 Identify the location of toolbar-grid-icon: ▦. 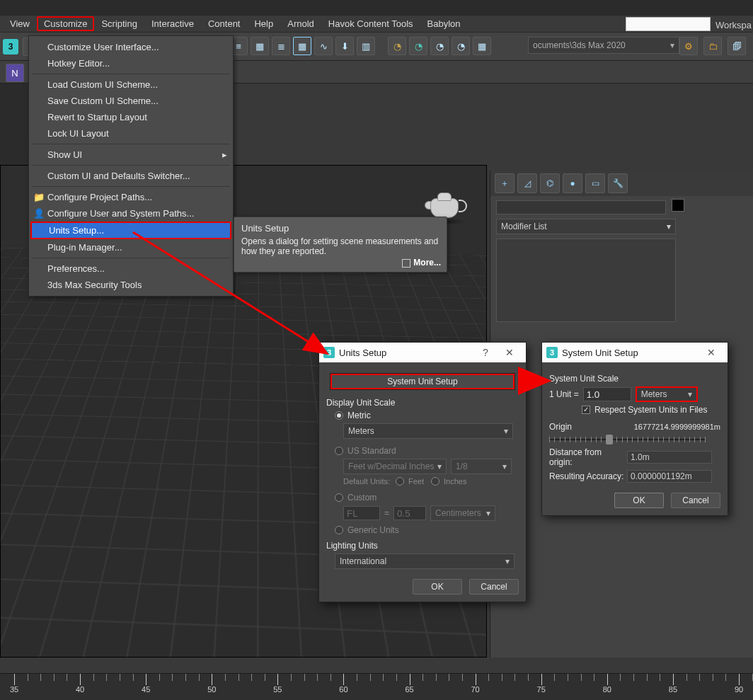
(482, 46).